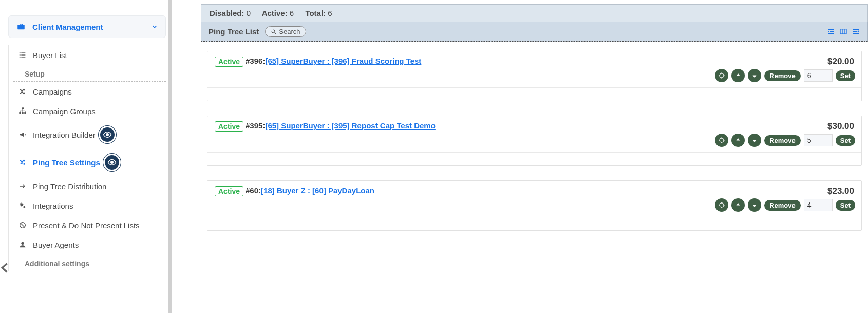 This screenshot has height=313, width=868. I want to click on sidebar-item-label: Present & Do Not Present Lists, so click(86, 225).